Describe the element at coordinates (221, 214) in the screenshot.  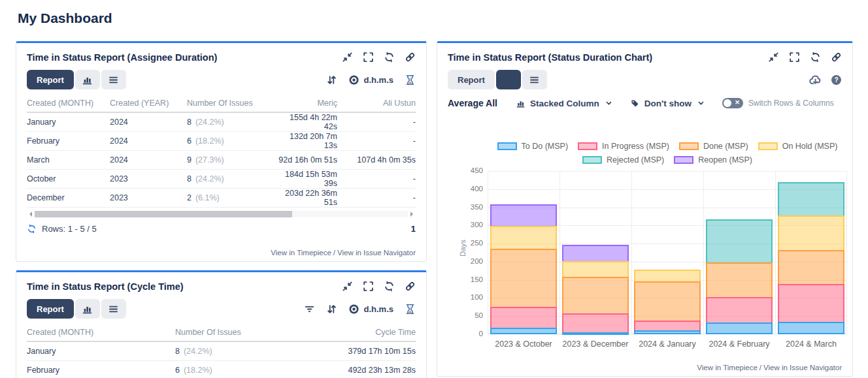
I see `horizontal-scrollbar` at that location.